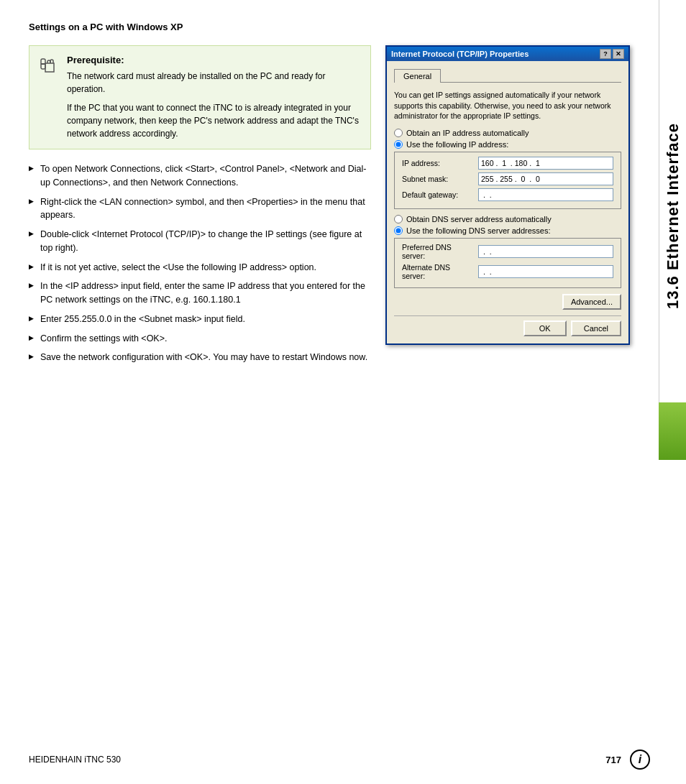  What do you see at coordinates (75, 760) in the screenshot?
I see `footer-brand: HEIDENHAIN iTNC 530` at bounding box center [75, 760].